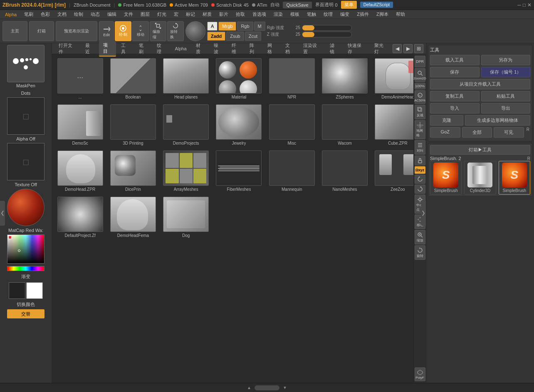 The width and height of the screenshot is (534, 392). I want to click on project-item-arraymesh: ArrayMeshes, so click(186, 171).